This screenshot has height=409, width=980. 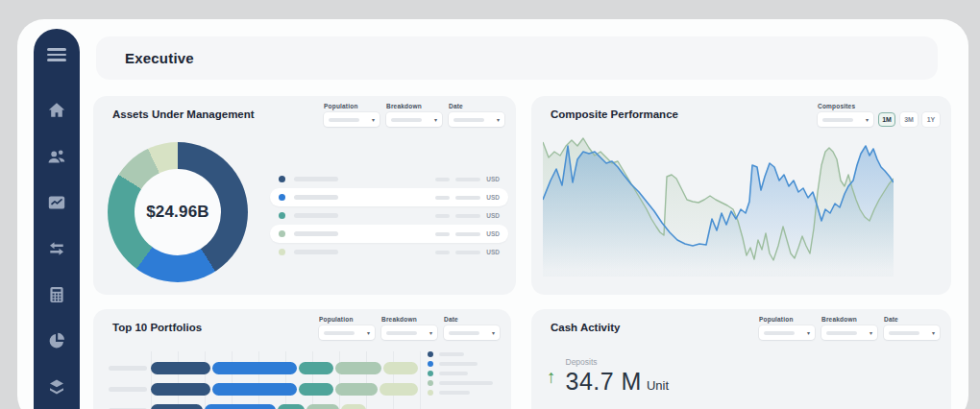 What do you see at coordinates (284, 369) in the screenshot?
I see `portfolio-stacked-bar` at bounding box center [284, 369].